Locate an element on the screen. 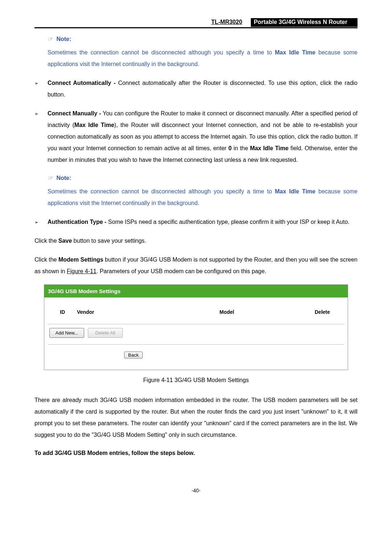 The width and height of the screenshot is (392, 554). bullet-connect-manually: ➢ Connect Manually - You can configure t… is located at coordinates (196, 137).